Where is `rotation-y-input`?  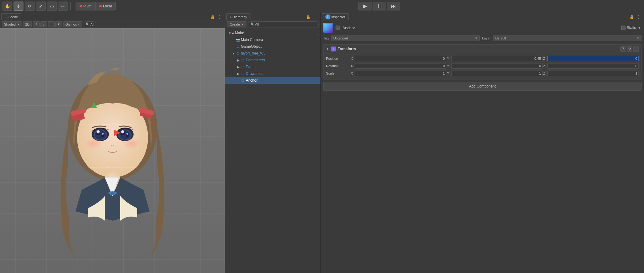
rotation-y-input is located at coordinates (497, 66).